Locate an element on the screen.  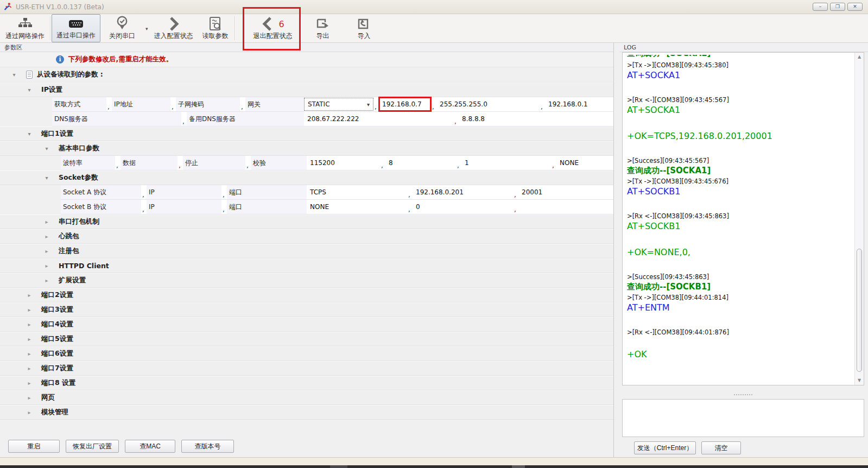
section-ip-settings: ▾ IP设置 is located at coordinates (307, 90).